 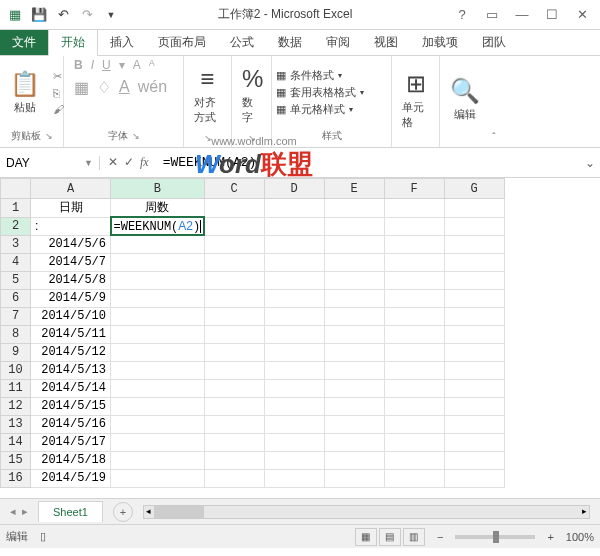 What do you see at coordinates (16, 406) in the screenshot?
I see `row-header-12: 12` at bounding box center [16, 406].